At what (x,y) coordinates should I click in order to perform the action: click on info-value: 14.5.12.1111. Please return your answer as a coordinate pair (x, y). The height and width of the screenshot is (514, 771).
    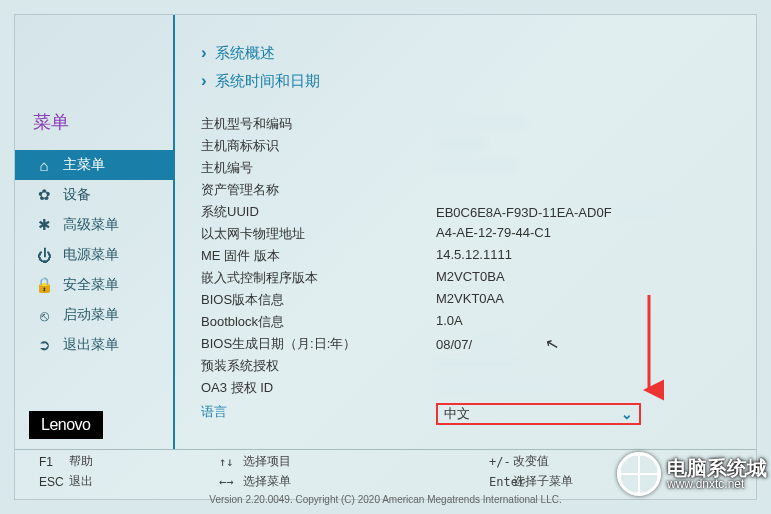
    Looking at the image, I should click on (591, 256).